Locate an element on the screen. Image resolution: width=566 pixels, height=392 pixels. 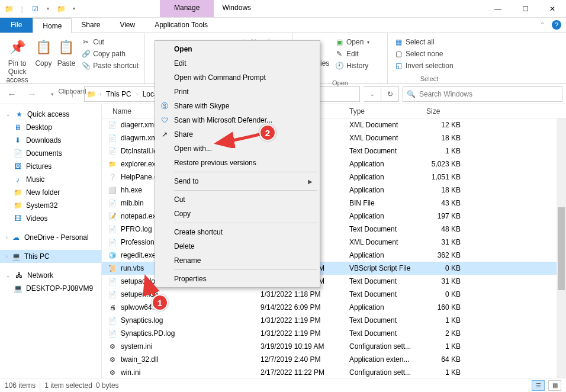
col-type: Type is located at coordinates (383, 111).